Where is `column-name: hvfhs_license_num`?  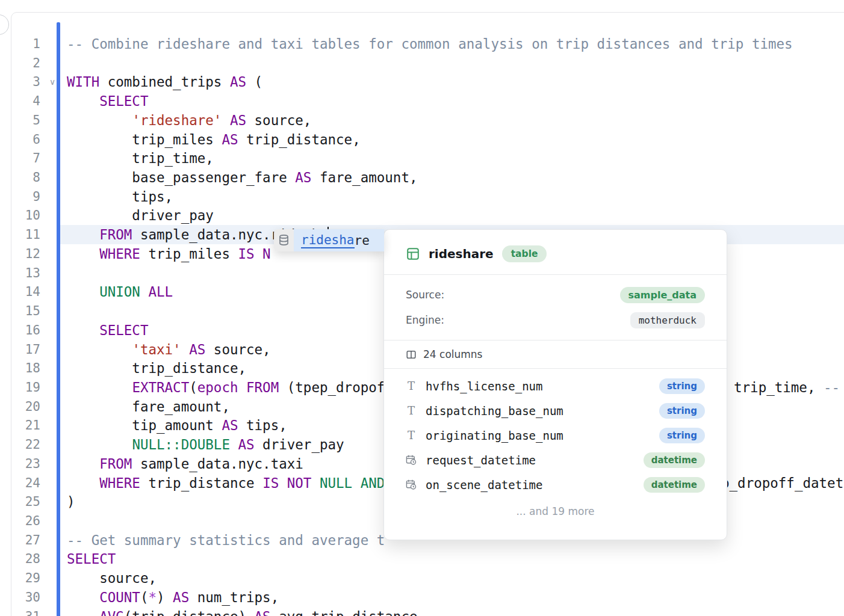 column-name: hvfhs_license_num is located at coordinates (484, 386).